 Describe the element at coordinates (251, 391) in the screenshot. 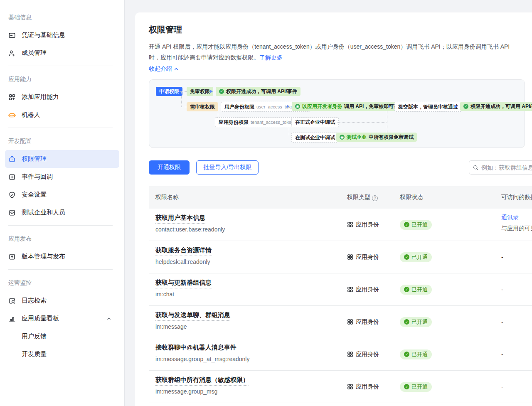

I see `permission-code: im:message.group_msg` at that location.